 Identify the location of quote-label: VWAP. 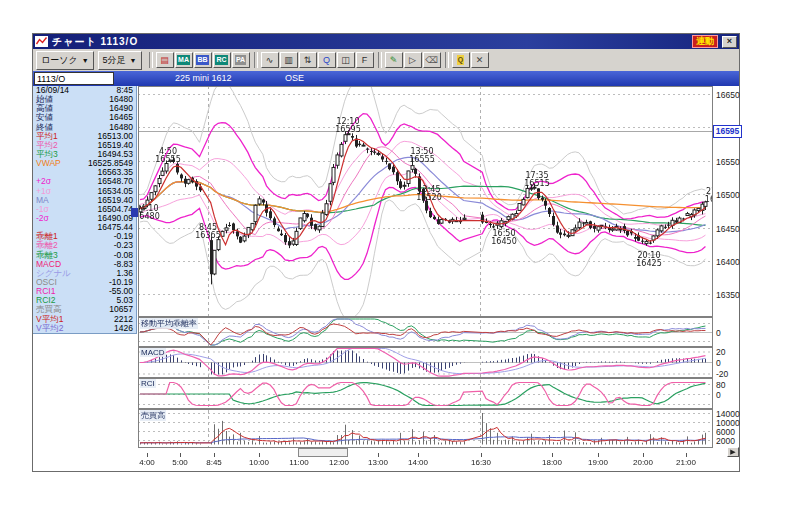
(48, 164).